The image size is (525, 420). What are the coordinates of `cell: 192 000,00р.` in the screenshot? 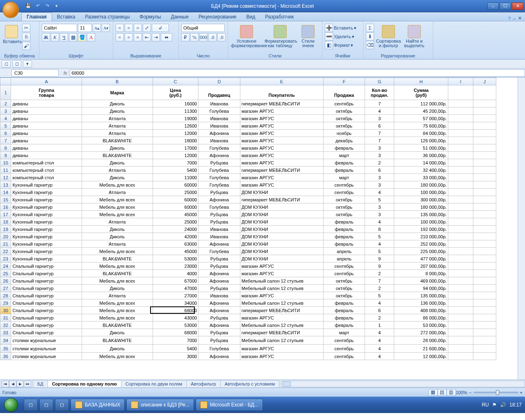 It's located at (421, 229).